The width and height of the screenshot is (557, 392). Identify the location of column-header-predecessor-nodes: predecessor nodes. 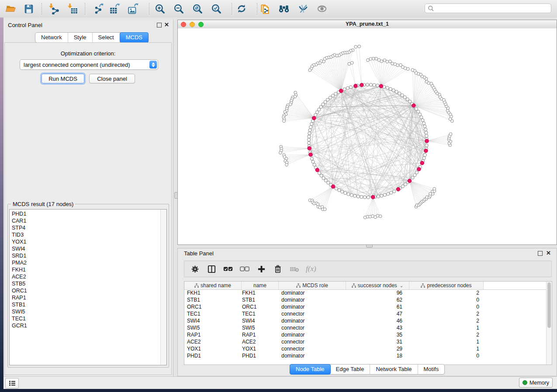
(446, 285).